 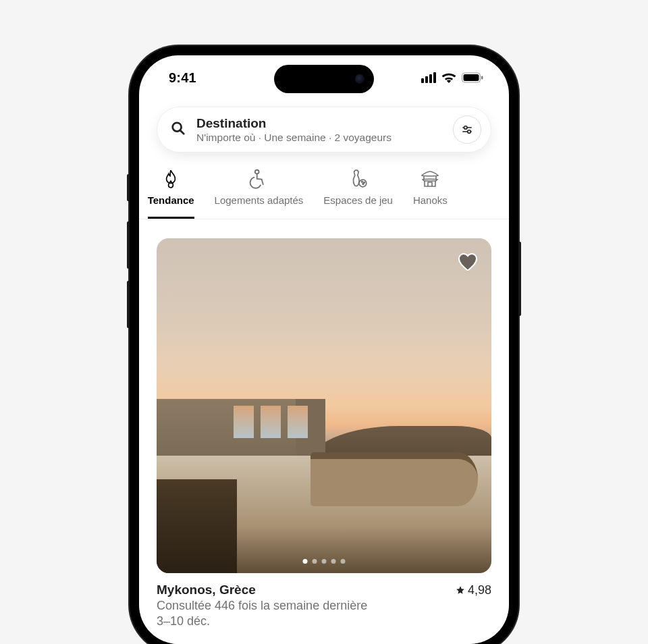 What do you see at coordinates (259, 194) in the screenshot?
I see `category-tab-adapted: Logements adaptés` at bounding box center [259, 194].